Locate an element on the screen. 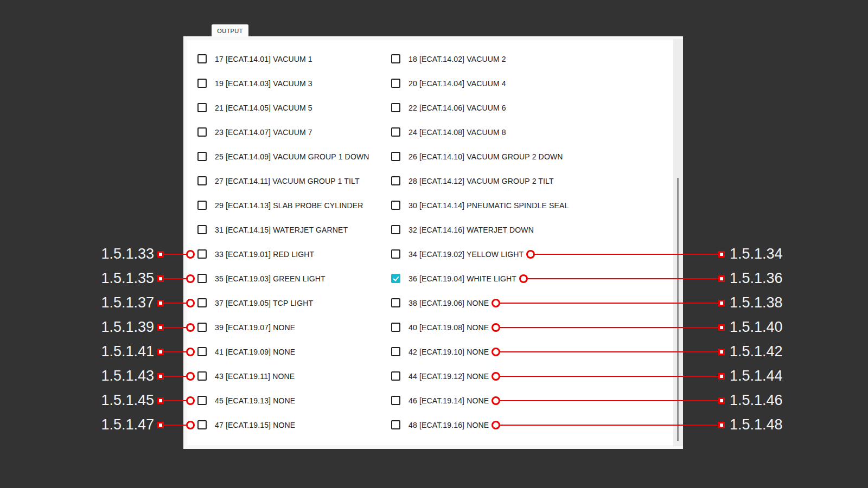  checkbox-label: 30 [ECAT.14.14] PNEUMATIC SPINDLE SEAL is located at coordinates (488, 206).